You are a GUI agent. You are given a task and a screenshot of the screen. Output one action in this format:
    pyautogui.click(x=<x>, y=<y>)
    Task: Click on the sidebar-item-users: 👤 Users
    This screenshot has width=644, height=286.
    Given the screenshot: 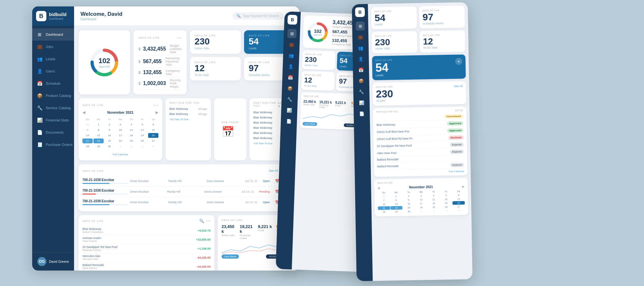 What is the action you would take?
    pyautogui.click(x=53, y=71)
    